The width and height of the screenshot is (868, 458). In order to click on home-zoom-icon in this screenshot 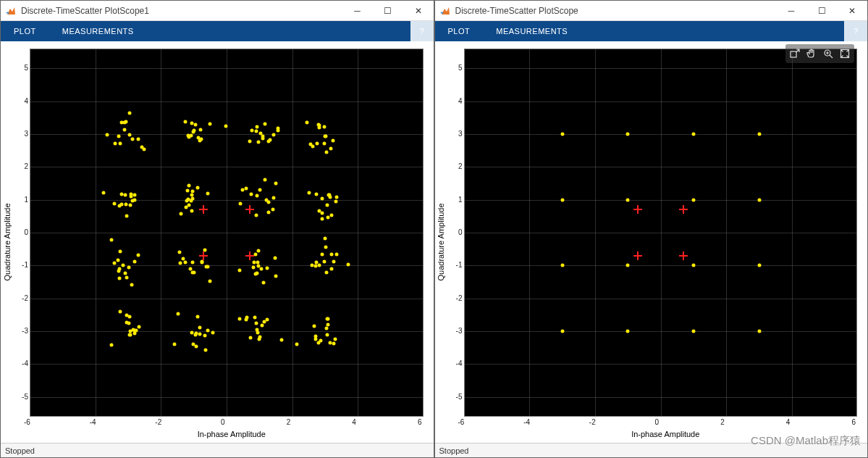, I will do `click(845, 54)`.